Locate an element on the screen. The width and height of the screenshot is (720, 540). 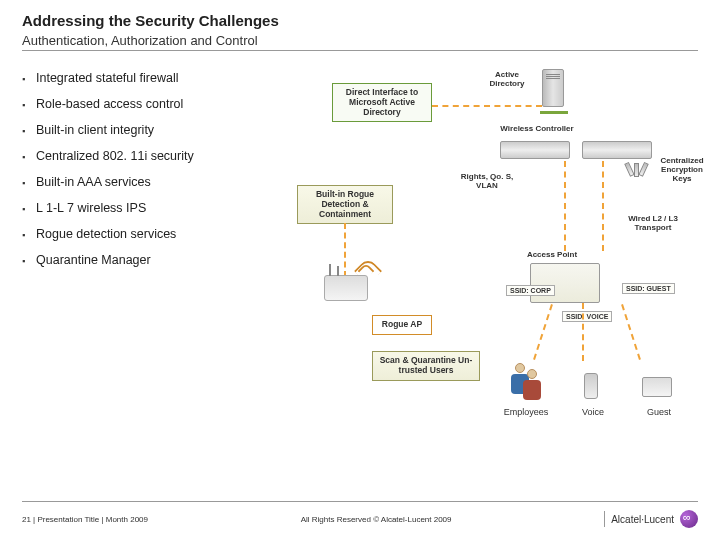
label-guest: Guest is located at coordinates (659, 412).